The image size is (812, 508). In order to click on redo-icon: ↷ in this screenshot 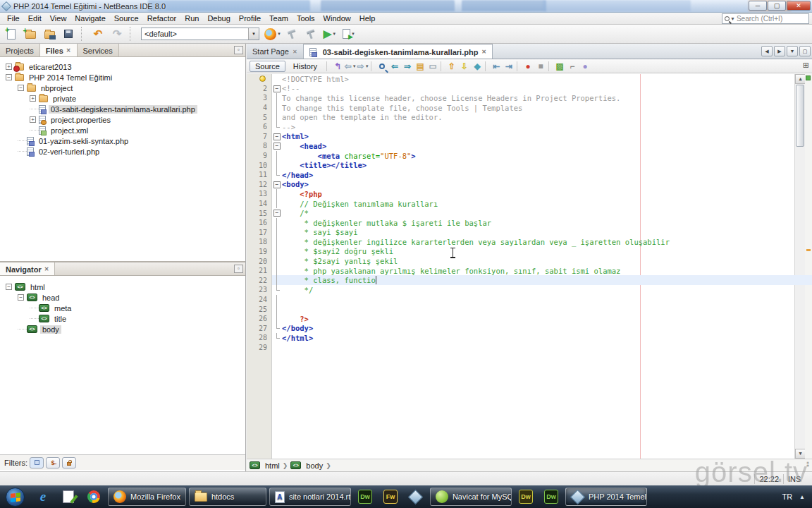, I will do `click(117, 34)`.